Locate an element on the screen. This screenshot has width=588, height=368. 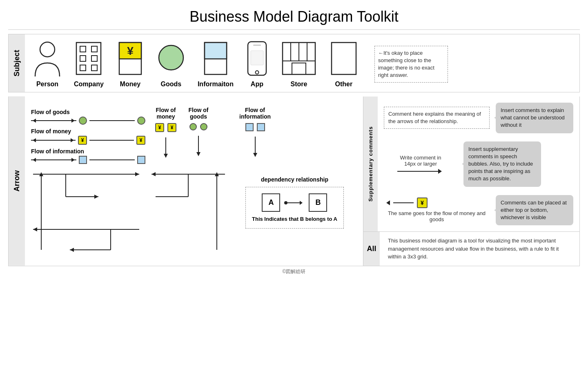
grouped-flows: Flow ofmoney ¥ ¥ Flow ofgoods is located at coordinates (212, 134).